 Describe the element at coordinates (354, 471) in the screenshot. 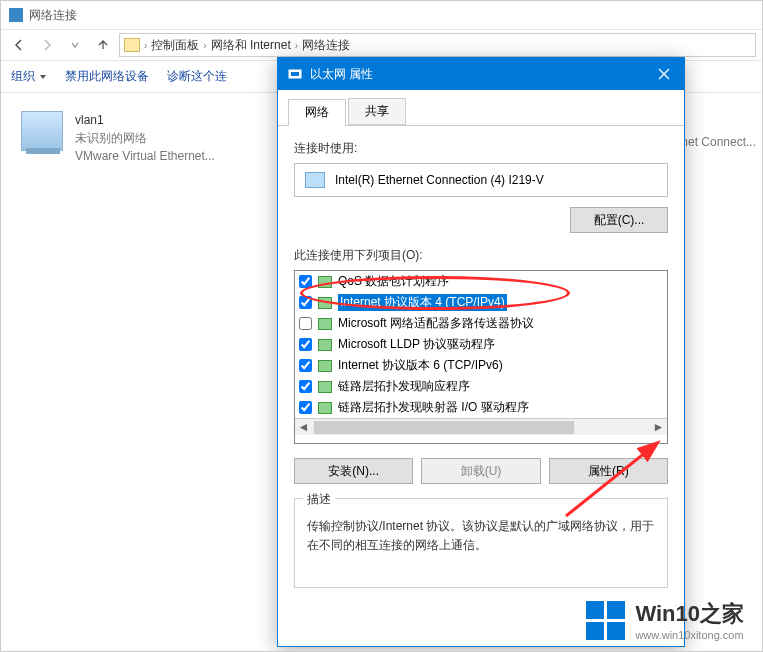

I see `install-button: 安装(N)...` at that location.